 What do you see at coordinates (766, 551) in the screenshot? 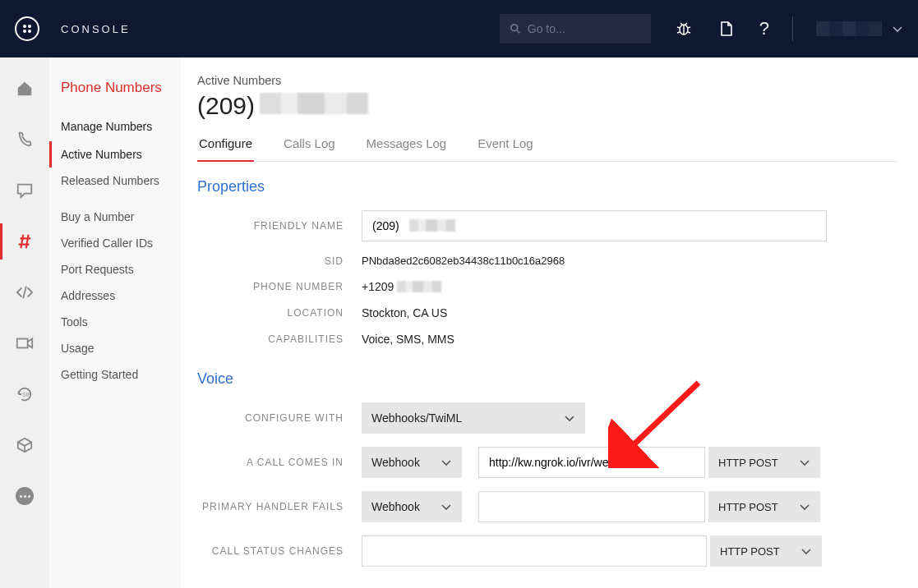
I see `select-status-changes-method: HTTP POST` at bounding box center [766, 551].